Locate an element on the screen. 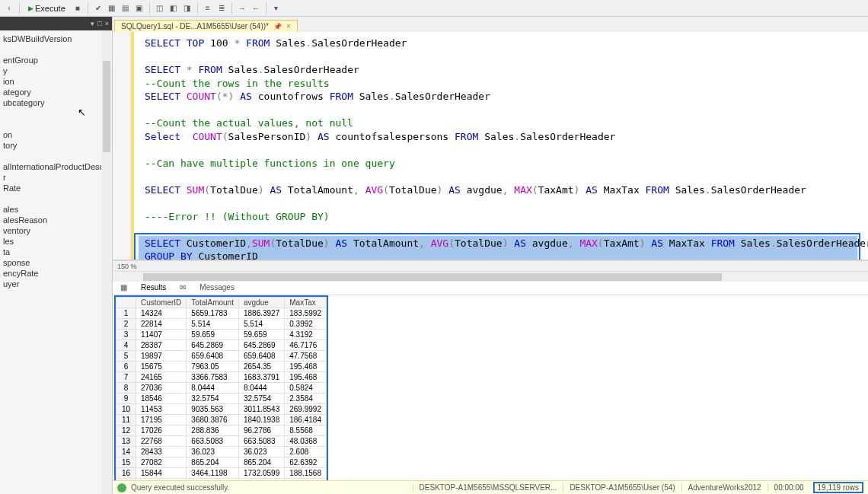 Image resolution: width=868 pixels, height=494 pixels. tree-item: encyRate is located at coordinates (56, 273).